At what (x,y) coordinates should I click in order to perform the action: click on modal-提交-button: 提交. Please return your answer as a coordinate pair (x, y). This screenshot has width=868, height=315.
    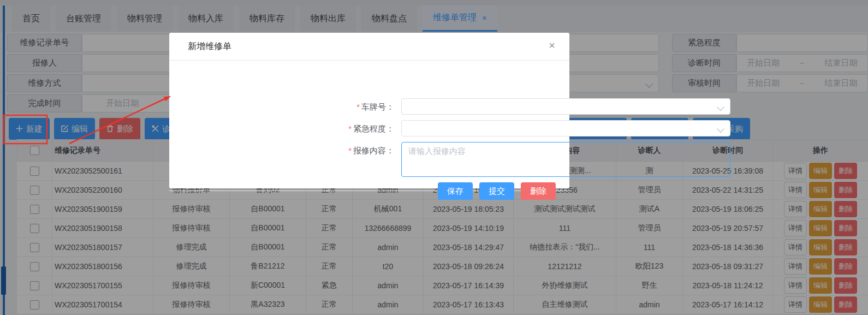
    Looking at the image, I should click on (497, 191).